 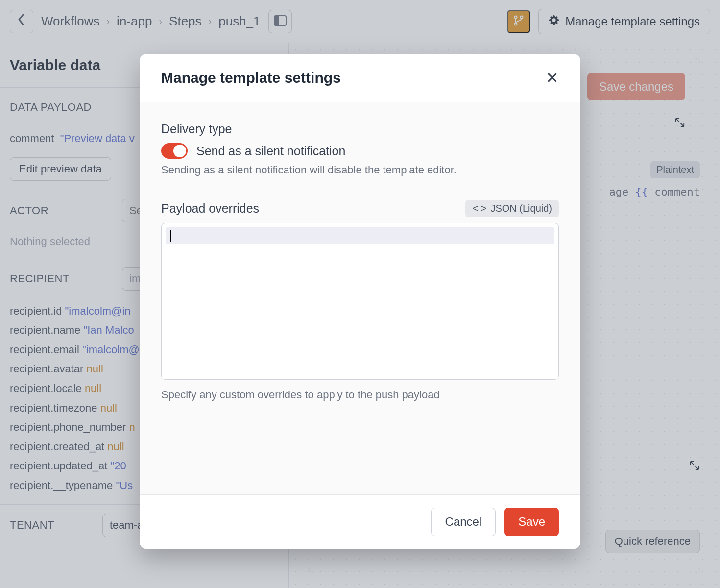 I want to click on silent-notification-hint: Sending as a silent notification will di…, so click(x=360, y=170).